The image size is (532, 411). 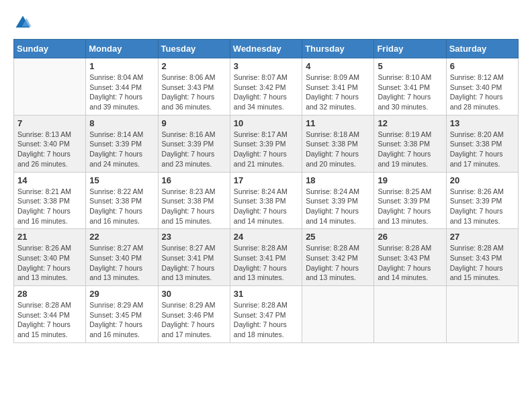 What do you see at coordinates (482, 207) in the screenshot?
I see `day-info: Sunrise: 8:26 AM Sunset: 3:39 PM Dayligh…` at bounding box center [482, 207].